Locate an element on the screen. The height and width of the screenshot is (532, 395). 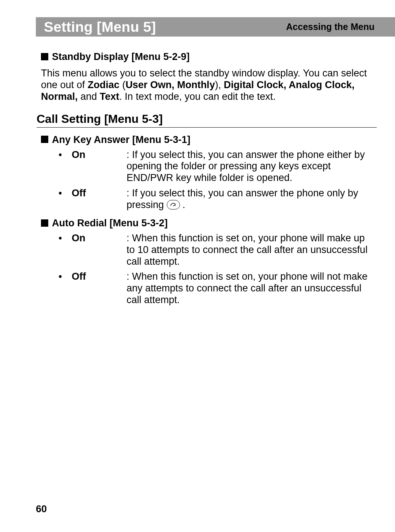
body-bold-text: Text is located at coordinates (110, 97).